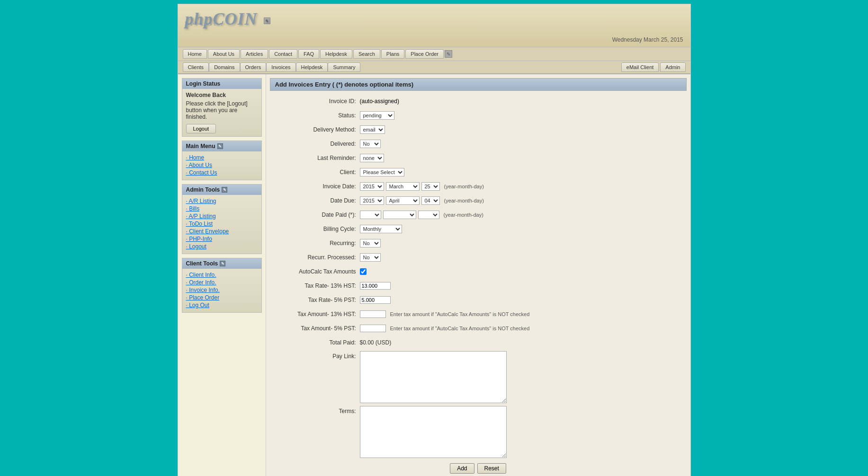 This screenshot has height=476, width=868. Describe the element at coordinates (309, 54) in the screenshot. I see `nav-faq: FAQ` at that location.